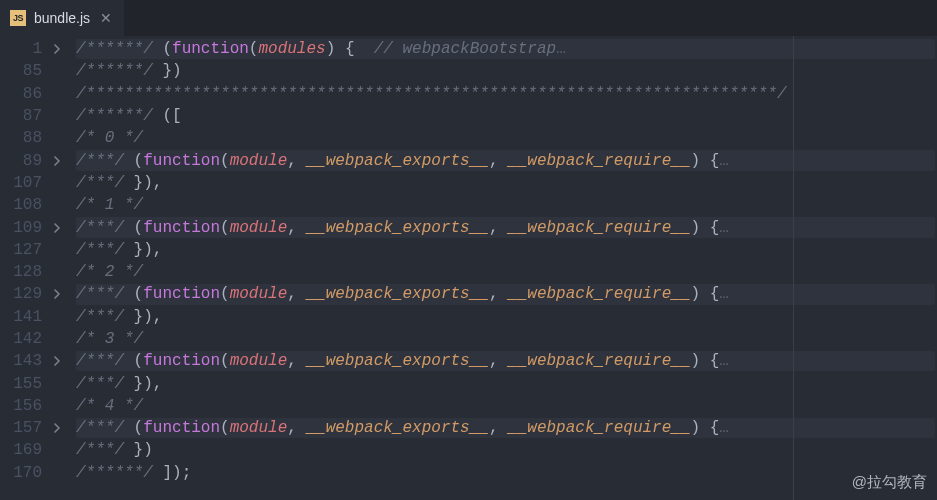  What do you see at coordinates (468, 339) in the screenshot?
I see `code-line: 142/* 3 */` at bounding box center [468, 339].